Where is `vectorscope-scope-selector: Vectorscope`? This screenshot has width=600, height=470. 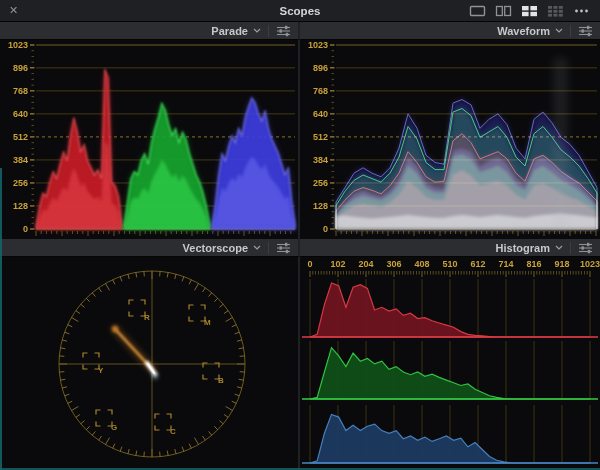 vectorscope-scope-selector: Vectorscope is located at coordinates (222, 248).